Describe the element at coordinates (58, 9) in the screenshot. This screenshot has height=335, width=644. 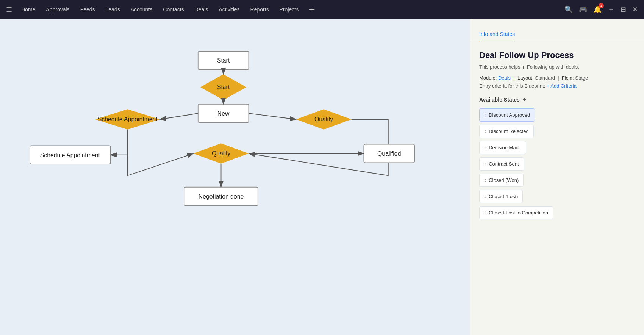
I see `nav-approvals: Approvals` at that location.